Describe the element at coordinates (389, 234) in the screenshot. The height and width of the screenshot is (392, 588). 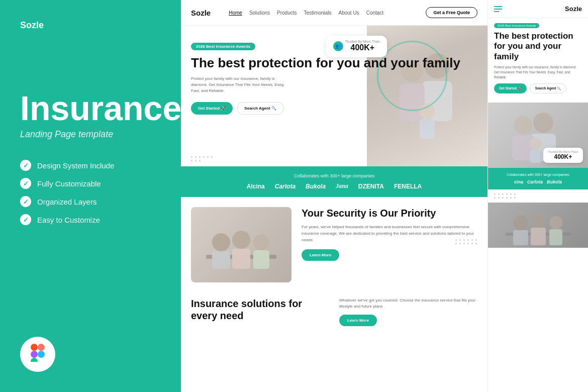
I see `security-content: Your Security is Our Priority For years,…` at that location.